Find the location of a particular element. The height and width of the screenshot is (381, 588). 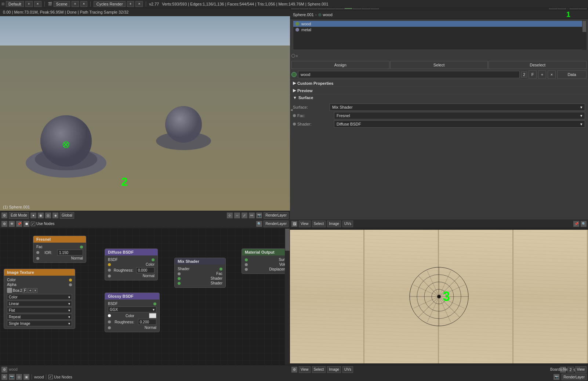

uv-select-dropdown: Select is located at coordinates (319, 224).